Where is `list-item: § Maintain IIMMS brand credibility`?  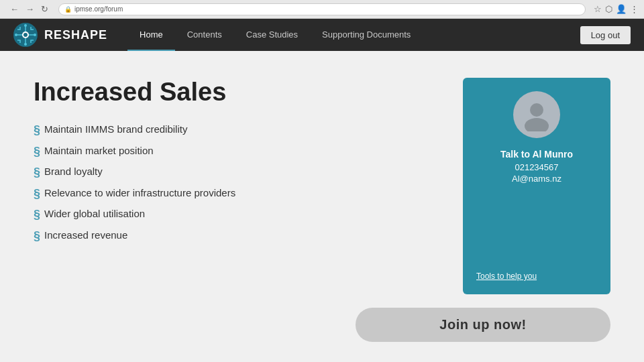 list-item: § Maintain IIMMS brand credibility is located at coordinates (238, 131).